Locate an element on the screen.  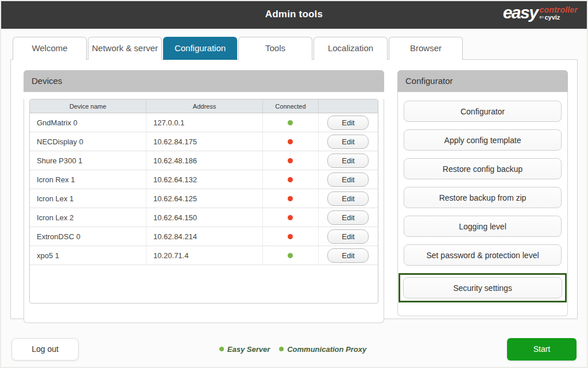
log-out-button: Log out is located at coordinates (45, 350).